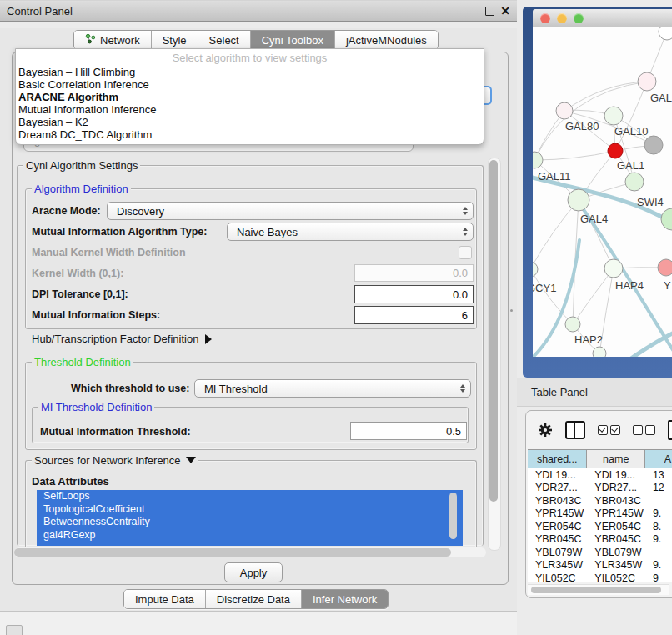 This screenshot has height=635, width=672. What do you see at coordinates (545, 430) in the screenshot?
I see `gear-icon` at bounding box center [545, 430].